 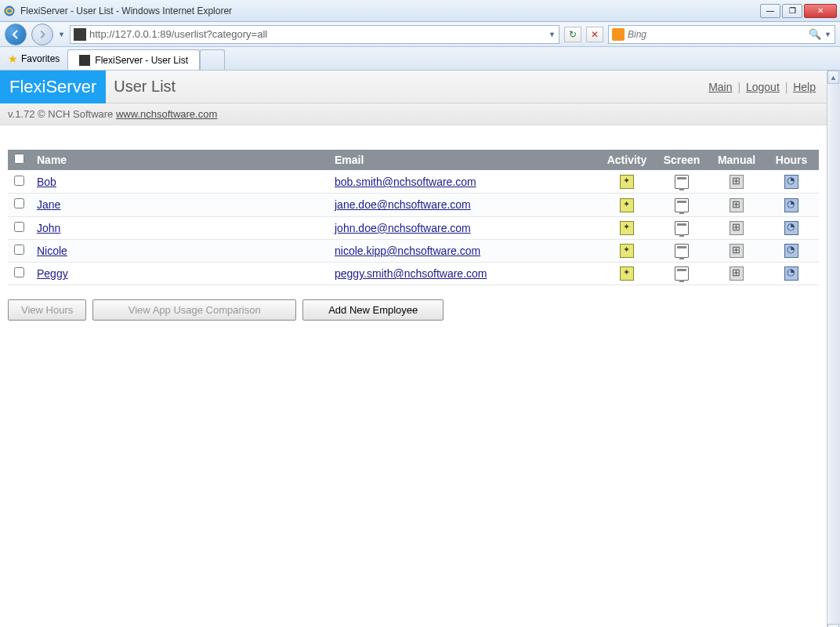 What do you see at coordinates (52, 274) in the screenshot?
I see `user-name-link: Peggy` at bounding box center [52, 274].